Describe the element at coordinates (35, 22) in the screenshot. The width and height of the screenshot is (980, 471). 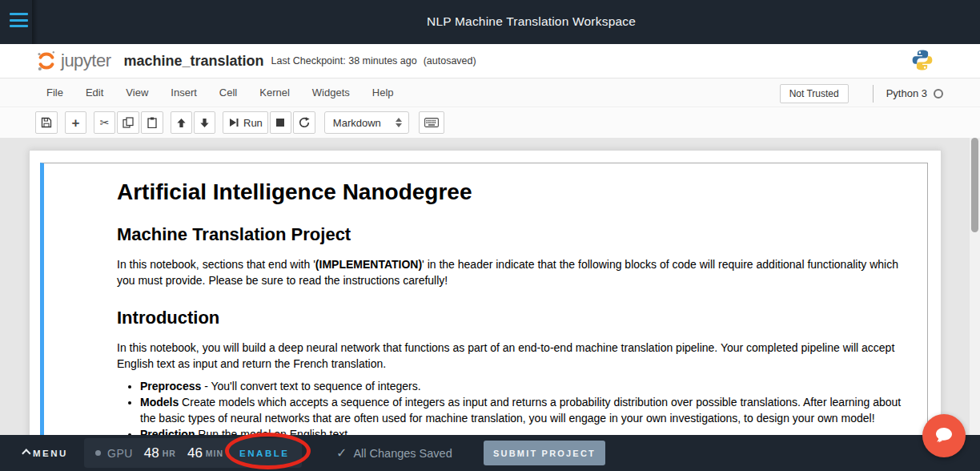
I see `sidebar-edge-shadow` at that location.